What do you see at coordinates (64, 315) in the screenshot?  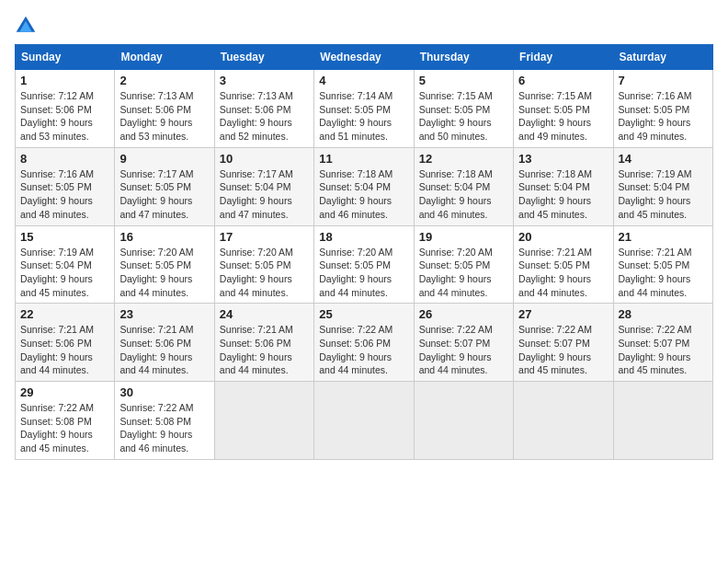 I see `day-number: 22` at bounding box center [64, 315].